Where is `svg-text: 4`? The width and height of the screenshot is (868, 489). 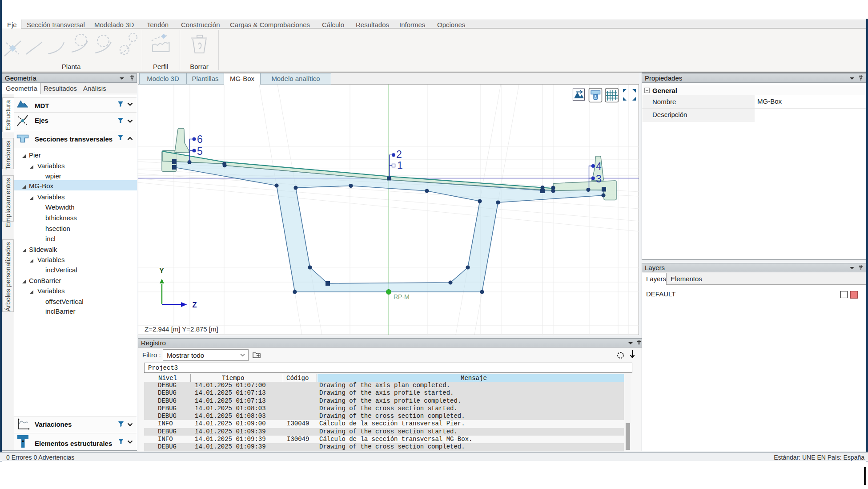
svg-text: 4 is located at coordinates (599, 166).